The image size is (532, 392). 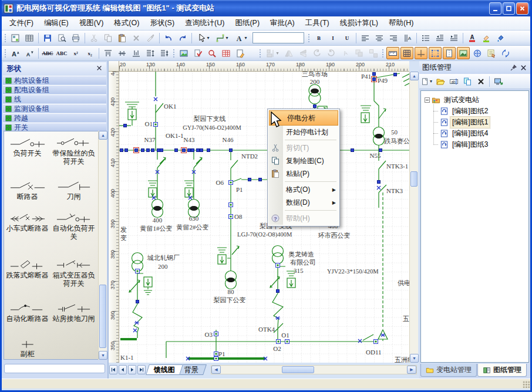 What do you see at coordinates (479, 122) in the screenshot?
I see `sheet-tree-item-1: [编辑]图纸1` at bounding box center [479, 122].